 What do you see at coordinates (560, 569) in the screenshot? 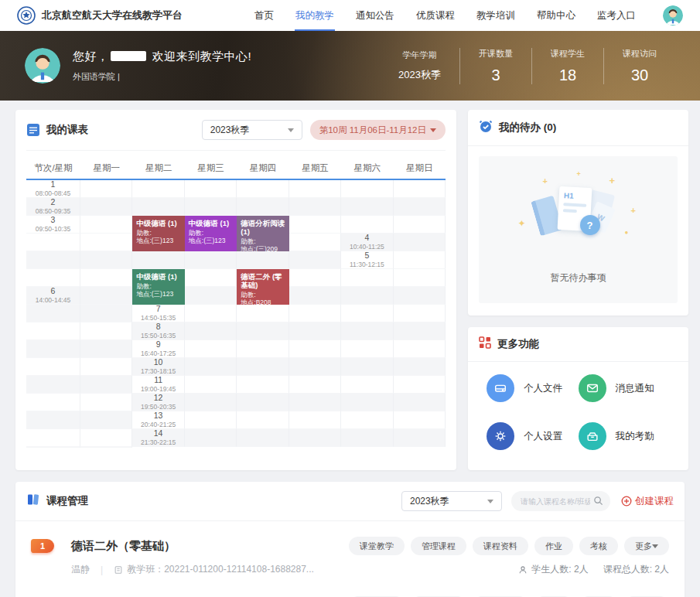
I see `course-student-count: 学生人数: 2人` at bounding box center [560, 569].